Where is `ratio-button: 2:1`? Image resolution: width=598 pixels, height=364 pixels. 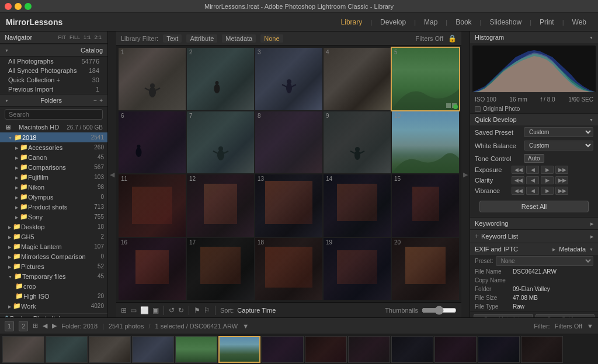
ratio-button: 2:1 is located at coordinates (98, 37).